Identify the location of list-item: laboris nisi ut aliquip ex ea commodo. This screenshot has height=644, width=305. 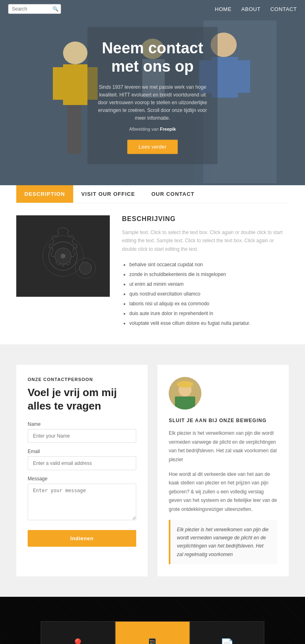
(209, 304).